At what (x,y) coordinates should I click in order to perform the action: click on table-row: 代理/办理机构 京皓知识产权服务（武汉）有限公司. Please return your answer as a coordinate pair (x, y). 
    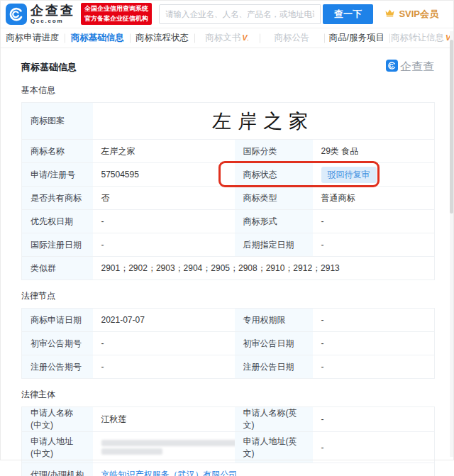
    Looking at the image, I should click on (228, 470).